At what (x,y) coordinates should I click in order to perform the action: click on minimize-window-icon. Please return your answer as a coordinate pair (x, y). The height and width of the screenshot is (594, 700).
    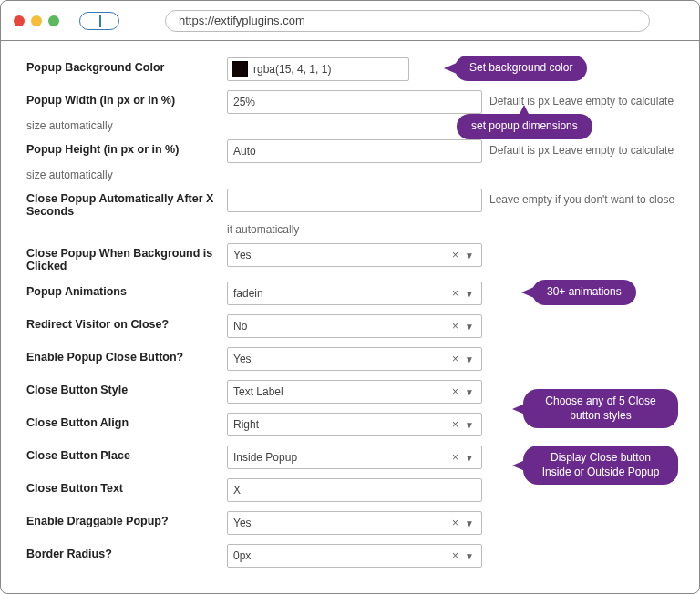
    Looking at the image, I should click on (36, 21).